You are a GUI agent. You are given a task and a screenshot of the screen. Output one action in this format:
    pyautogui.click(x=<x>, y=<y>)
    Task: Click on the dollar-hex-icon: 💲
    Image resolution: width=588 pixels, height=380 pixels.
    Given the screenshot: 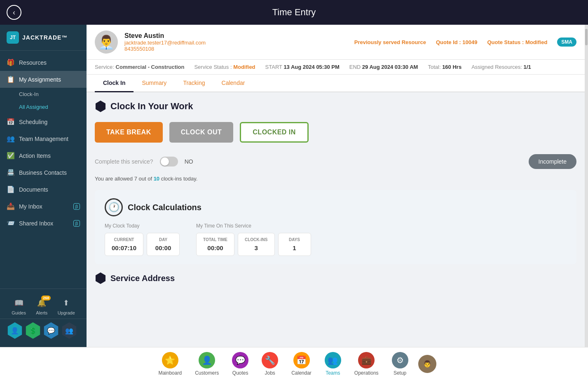 What is the action you would take?
    pyautogui.click(x=33, y=331)
    